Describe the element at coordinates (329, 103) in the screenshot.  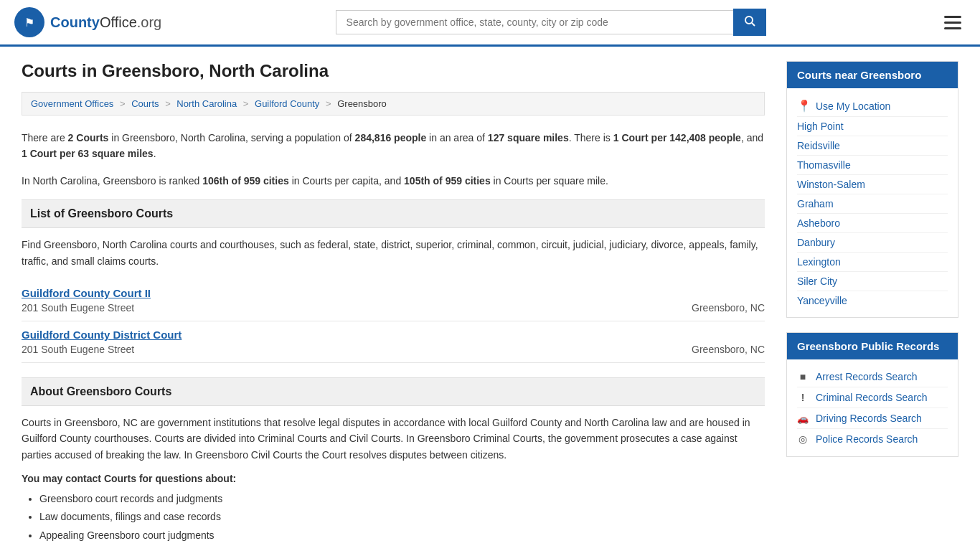
I see `breadcrumb-sep-4: >` at that location.